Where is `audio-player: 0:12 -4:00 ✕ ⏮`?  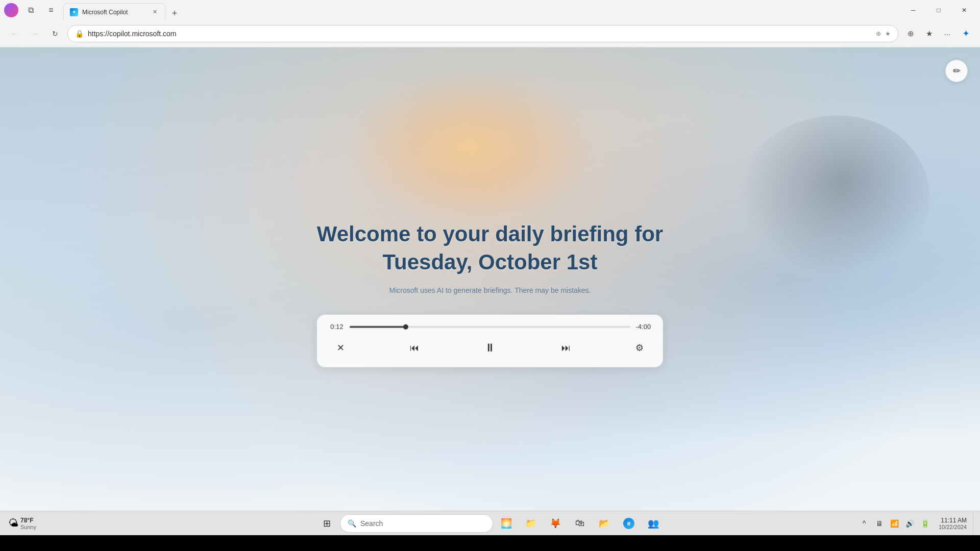 audio-player: 0:12 -4:00 ✕ ⏮ is located at coordinates (490, 341).